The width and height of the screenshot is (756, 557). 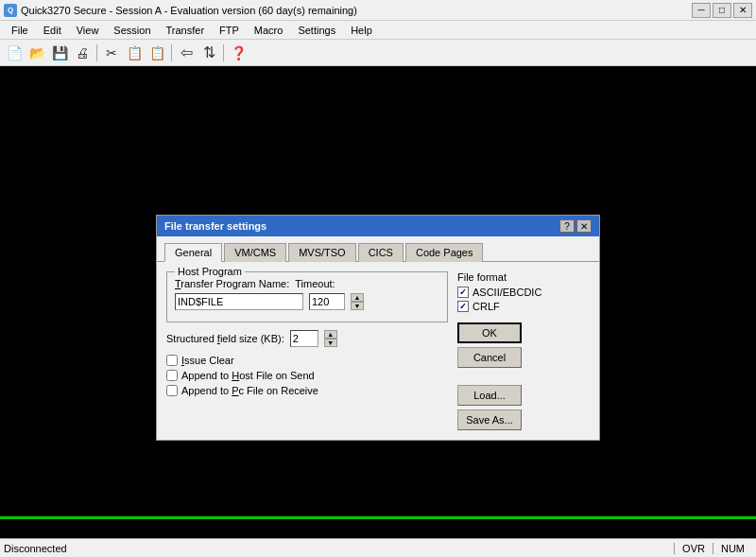 What do you see at coordinates (331, 342) in the screenshot?
I see `structured-down: ▼` at bounding box center [331, 342].